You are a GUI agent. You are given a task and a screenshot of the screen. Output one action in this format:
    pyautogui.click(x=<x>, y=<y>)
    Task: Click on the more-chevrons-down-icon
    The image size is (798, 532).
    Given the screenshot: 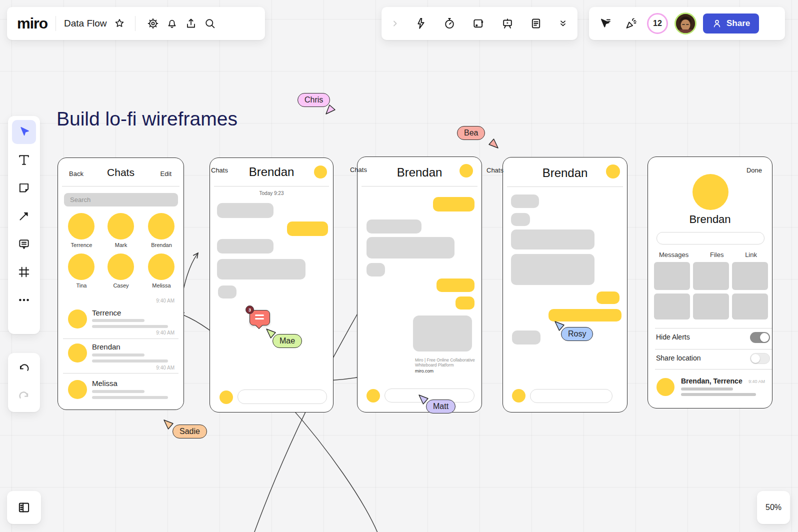 What is the action you would take?
    pyautogui.click(x=563, y=24)
    